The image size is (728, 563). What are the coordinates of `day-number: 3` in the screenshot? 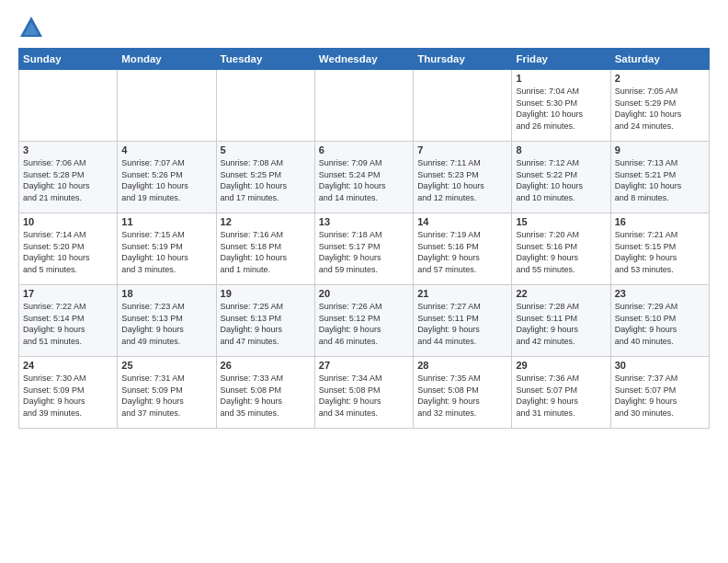 It's located at (68, 150).